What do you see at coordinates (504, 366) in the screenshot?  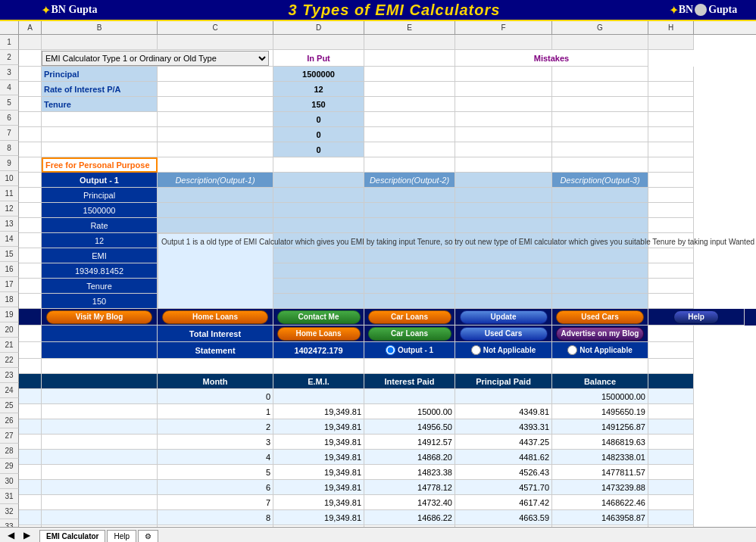 I see `cell-f22` at bounding box center [504, 366].